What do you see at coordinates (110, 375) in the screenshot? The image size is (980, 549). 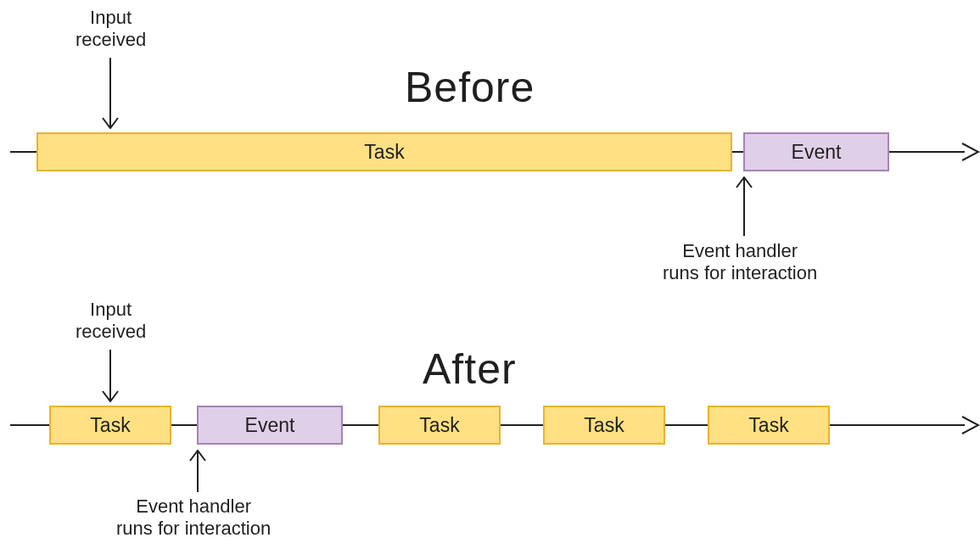 I see `after-input-arrow` at bounding box center [110, 375].